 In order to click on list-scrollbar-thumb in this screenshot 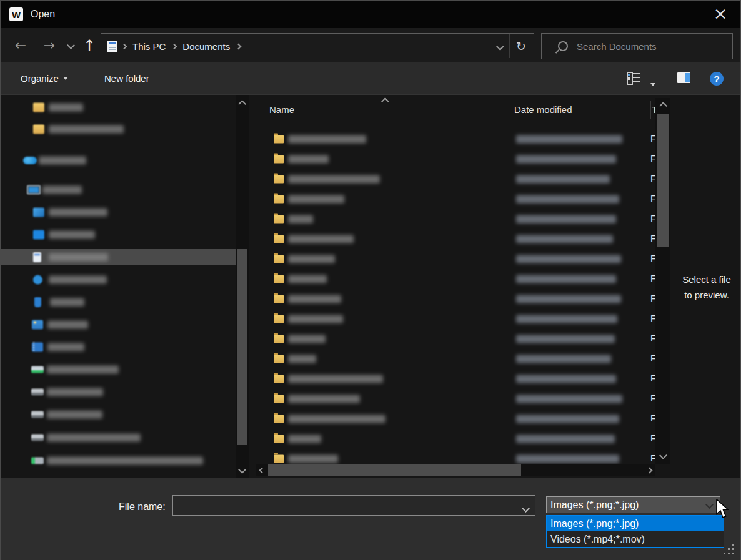, I will do `click(663, 180)`.